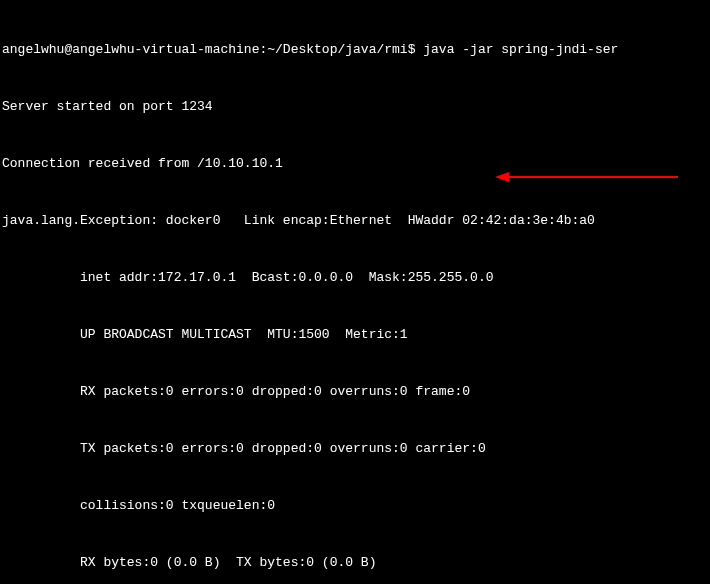 This screenshot has width=710, height=584. I want to click on terminal-line: RX bytes:0 (0.0 B) TX bytes:0 (0.0 B), so click(356, 562).